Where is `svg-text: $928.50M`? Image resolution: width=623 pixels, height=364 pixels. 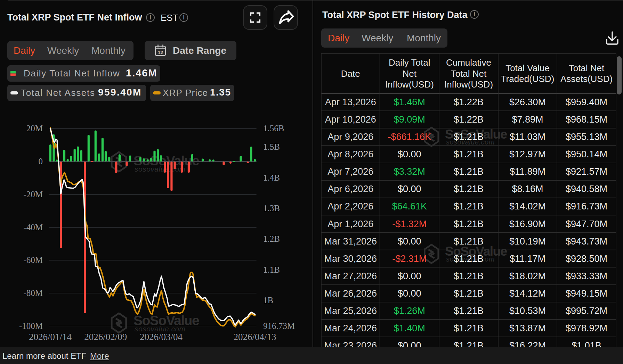
svg-text: $928.50M is located at coordinates (586, 259).